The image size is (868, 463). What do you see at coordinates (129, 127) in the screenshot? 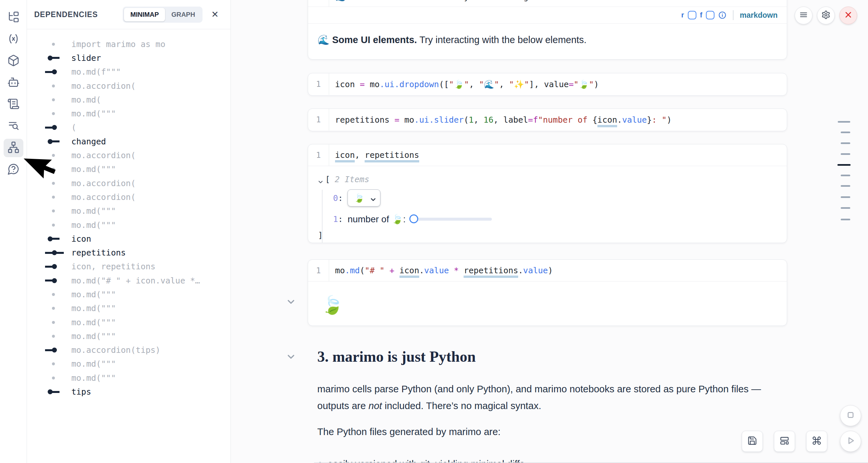
I see `minimap-row: (` at bounding box center [129, 127].